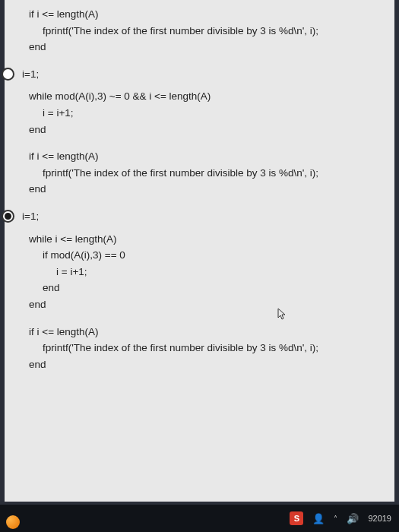 The image size is (399, 532). Describe the element at coordinates (8, 74) in the screenshot. I see `radio-unselected-icon` at that location.